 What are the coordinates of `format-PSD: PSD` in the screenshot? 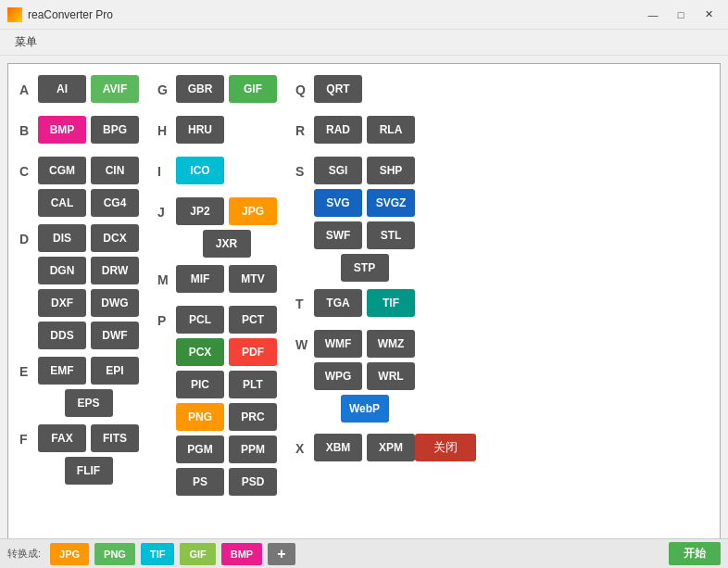 It's located at (253, 482).